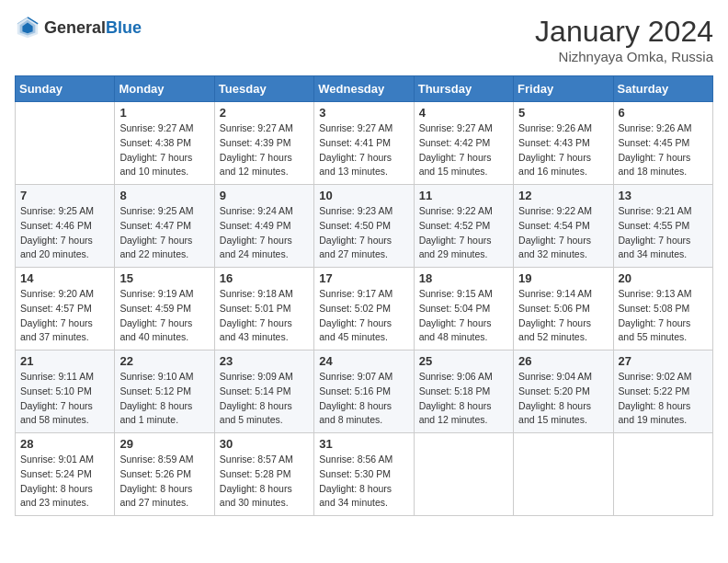 The width and height of the screenshot is (728, 563). Describe the element at coordinates (356, 211) in the screenshot. I see `sunrise-text: Sunrise: 9:23 AM` at that location.